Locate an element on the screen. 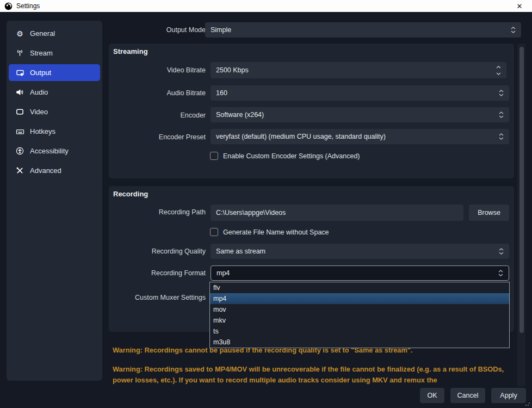 This screenshot has height=408, width=532. antenna-icon is located at coordinates (20, 53).